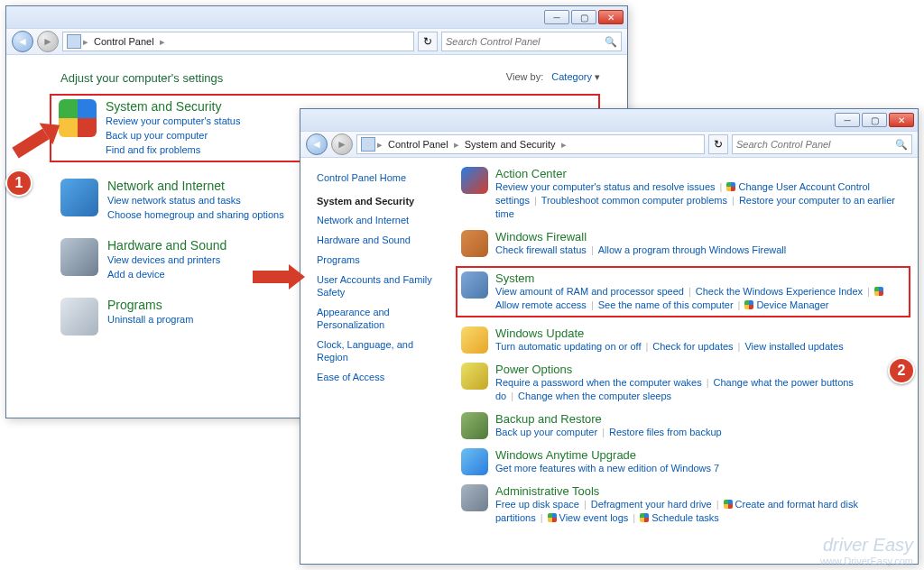  Describe the element at coordinates (679, 518) in the screenshot. I see `task-link: Schedule tasks` at that location.